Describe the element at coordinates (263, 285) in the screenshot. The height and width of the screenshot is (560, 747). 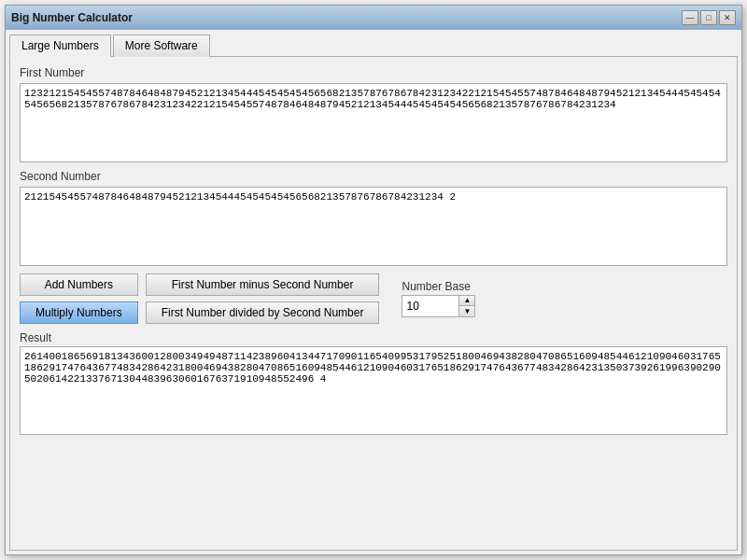
I see `subtract-numbers-button: First Number minus Second Number` at that location.